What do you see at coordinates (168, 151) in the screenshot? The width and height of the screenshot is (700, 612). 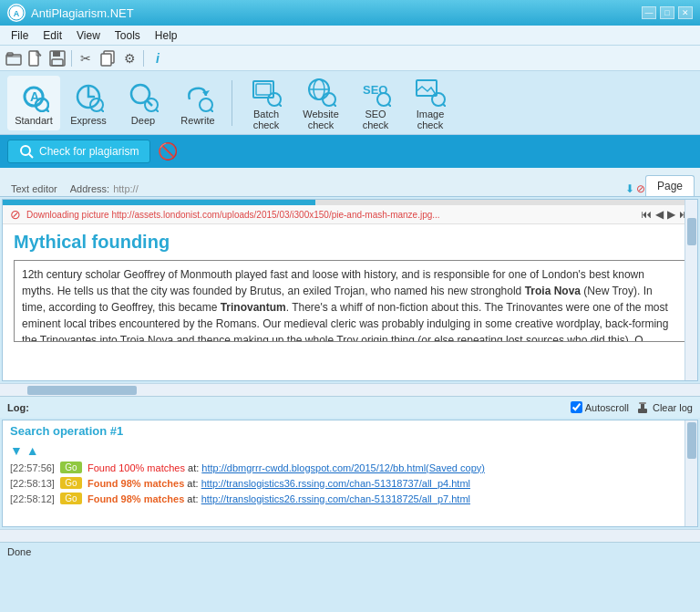 I see `cancel-button: 🚫` at bounding box center [168, 151].